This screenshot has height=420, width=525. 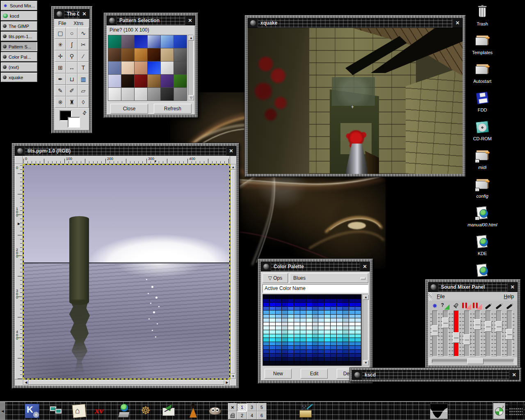 What do you see at coordinates (482, 77) in the screenshot?
I see `desktop-icon-Autostart: ➥Autostart` at bounding box center [482, 77].